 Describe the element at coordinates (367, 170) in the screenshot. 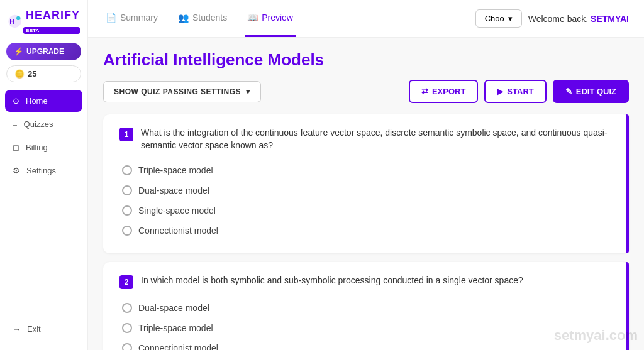

I see `answer-option-q1a: Triple-space model` at that location.